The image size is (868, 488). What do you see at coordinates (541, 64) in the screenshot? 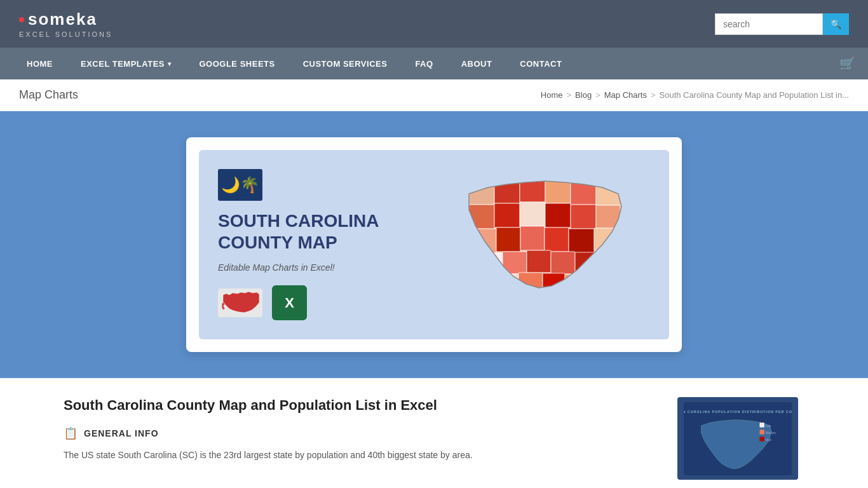
I see `nav-contact: CONTACT` at bounding box center [541, 64].